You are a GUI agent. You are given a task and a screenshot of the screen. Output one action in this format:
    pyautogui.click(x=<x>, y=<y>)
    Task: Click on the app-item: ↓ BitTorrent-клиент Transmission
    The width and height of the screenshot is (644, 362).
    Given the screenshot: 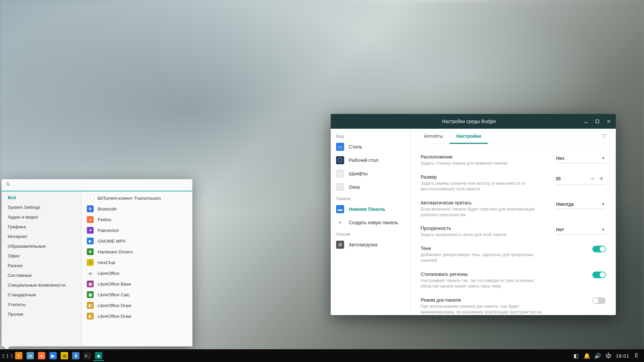 What is the action you would take?
    pyautogui.click(x=137, y=198)
    